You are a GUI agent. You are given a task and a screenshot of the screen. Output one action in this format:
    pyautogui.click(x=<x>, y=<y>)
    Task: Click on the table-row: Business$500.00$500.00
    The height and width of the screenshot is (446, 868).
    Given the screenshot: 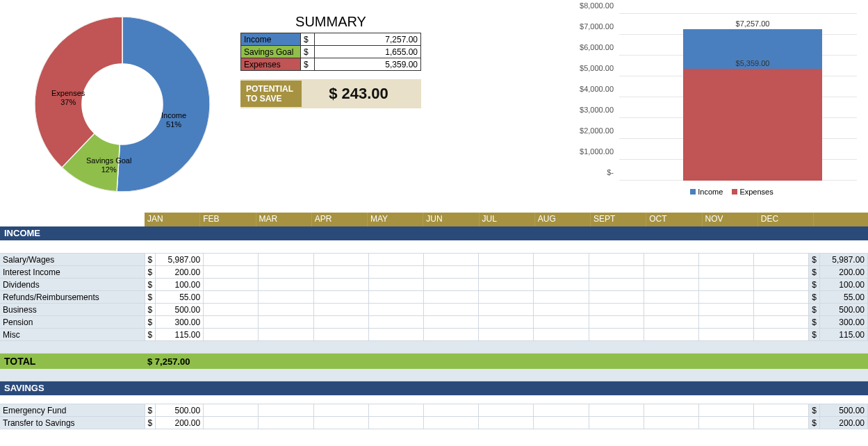 What is the action you would take?
    pyautogui.click(x=434, y=310)
    